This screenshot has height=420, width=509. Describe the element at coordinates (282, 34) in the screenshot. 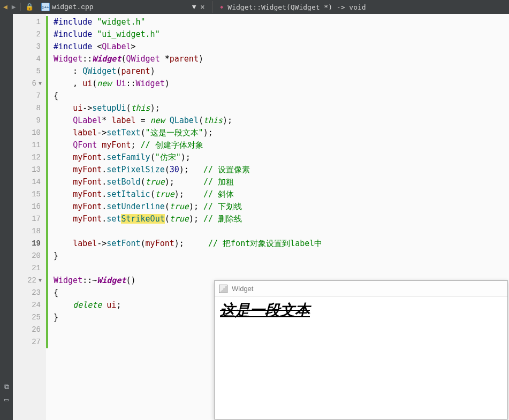

I see `code-line: #include "ui_widget.h"` at that location.